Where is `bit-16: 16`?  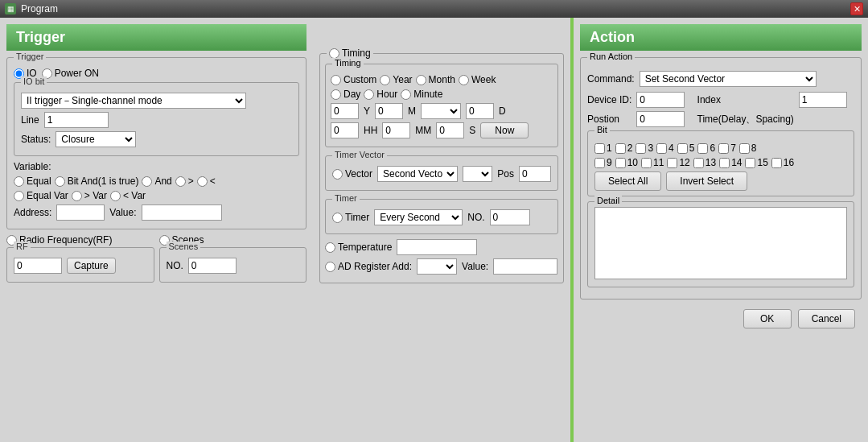 bit-16: 16 is located at coordinates (783, 163).